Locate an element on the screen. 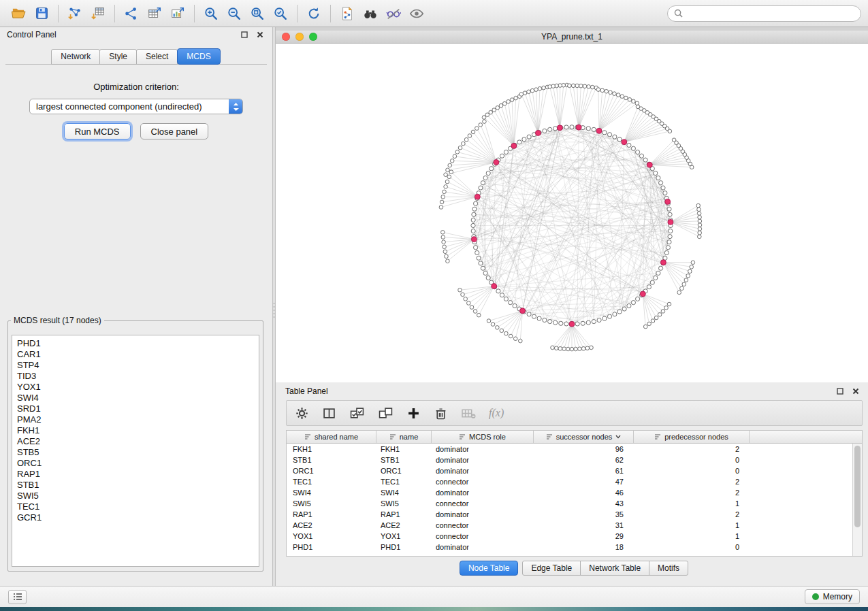 The width and height of the screenshot is (868, 611). tab-network: Network is located at coordinates (76, 57).